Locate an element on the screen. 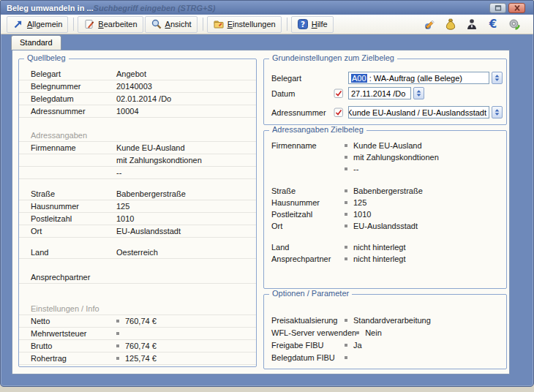  groupbox-title: Grundeinstellungen zum Zielbeleg is located at coordinates (334, 58).